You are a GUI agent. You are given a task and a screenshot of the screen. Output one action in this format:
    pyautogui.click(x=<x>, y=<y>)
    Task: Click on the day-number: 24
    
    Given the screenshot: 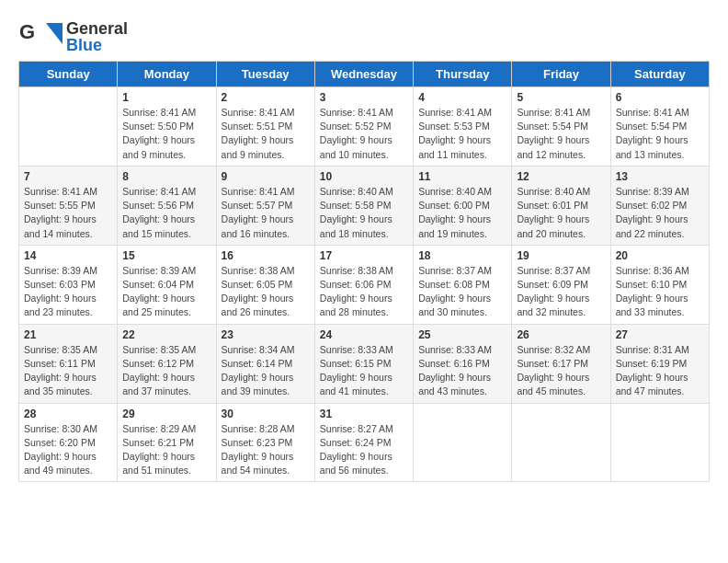 What is the action you would take?
    pyautogui.click(x=364, y=335)
    